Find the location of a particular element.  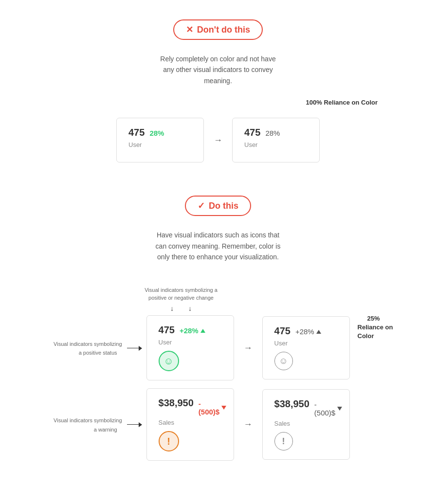

dont-card-right-label: User is located at coordinates (276, 145).